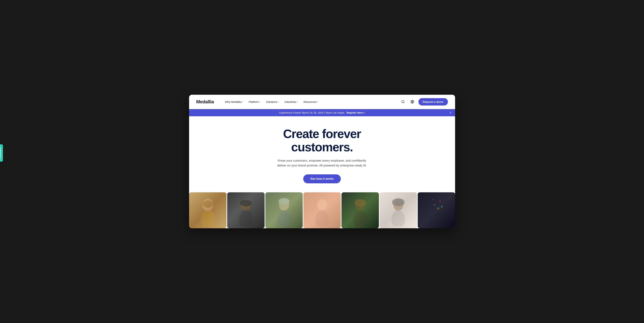  What do you see at coordinates (234, 102) in the screenshot?
I see `nav-item-why-medallia: Why Medallia ▾` at bounding box center [234, 102].